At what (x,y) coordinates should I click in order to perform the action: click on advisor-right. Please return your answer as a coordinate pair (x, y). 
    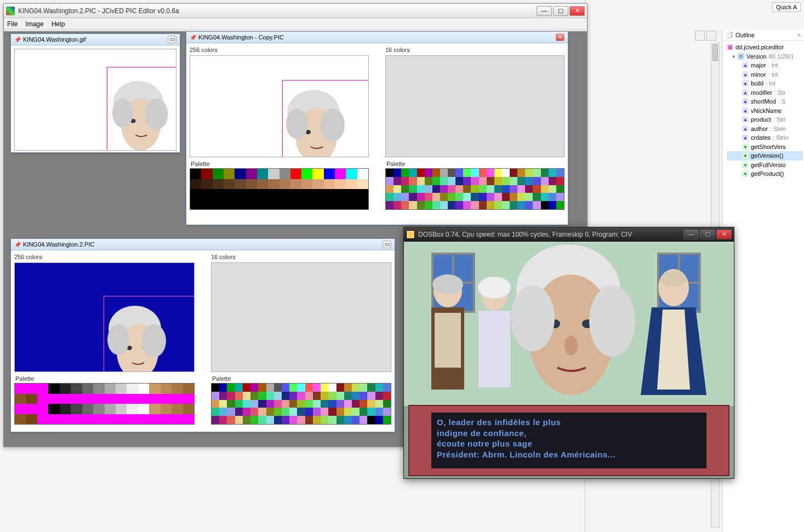
    Looking at the image, I should click on (674, 340).